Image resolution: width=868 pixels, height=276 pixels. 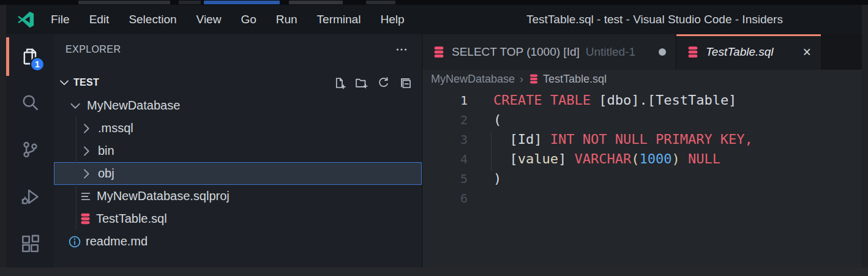 What do you see at coordinates (402, 50) in the screenshot?
I see `more-actions-icon` at bounding box center [402, 50].